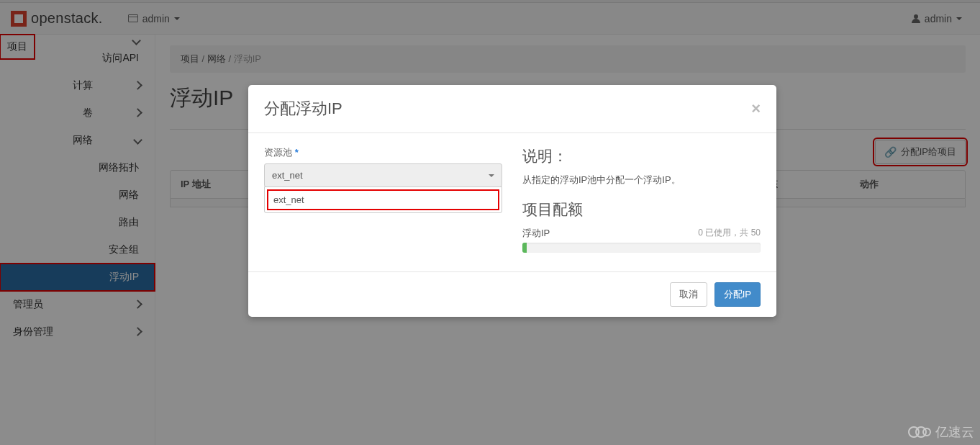 The width and height of the screenshot is (980, 445). I want to click on pool-dropdown-panel: ext_net, so click(383, 200).